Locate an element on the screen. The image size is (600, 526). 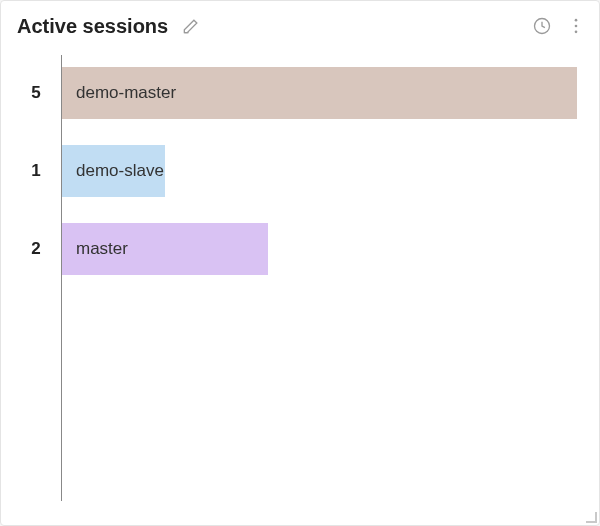
bar-demo-master: demo-master is located at coordinates (320, 93).